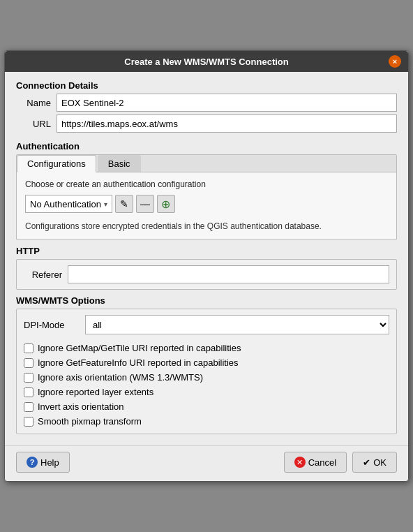  I want to click on url-input, so click(227, 124).